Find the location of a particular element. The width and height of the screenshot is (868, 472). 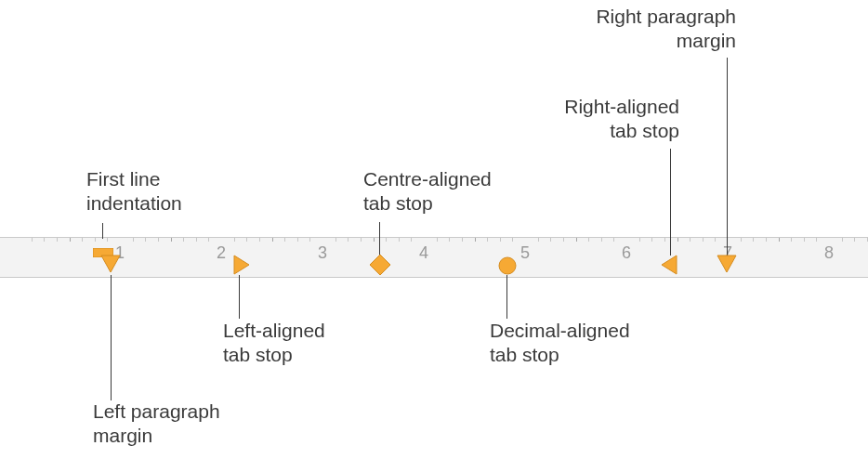

ruler-number: 5 is located at coordinates (525, 253).